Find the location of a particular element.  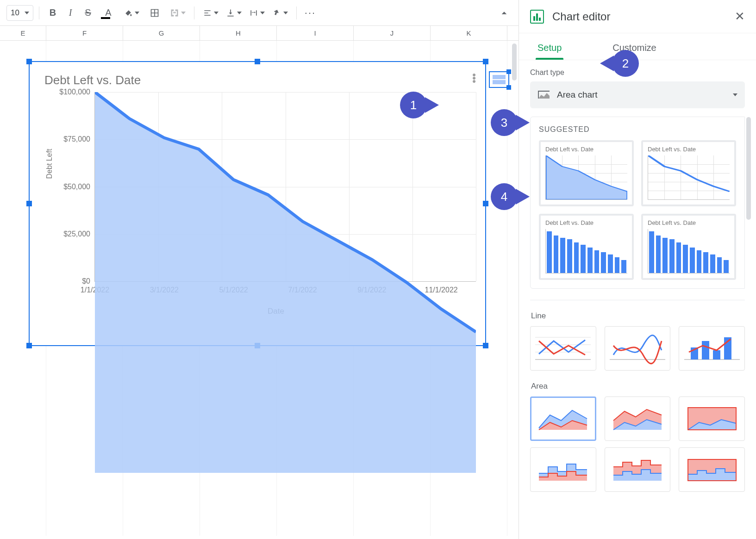

suggested-charts-section: SUGGESTED Debt Left vs. Date Debt Left v… is located at coordinates (637, 203).